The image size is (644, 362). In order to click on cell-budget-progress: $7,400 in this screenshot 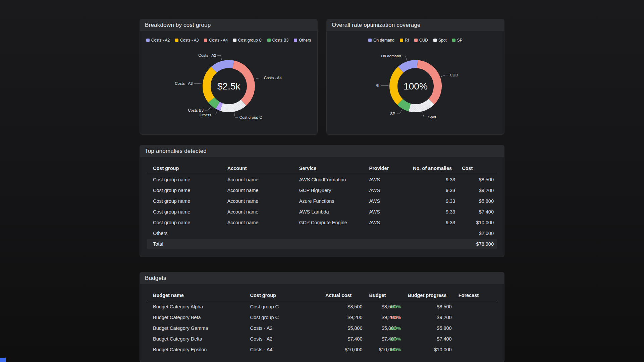, I will do `click(429, 339)`.